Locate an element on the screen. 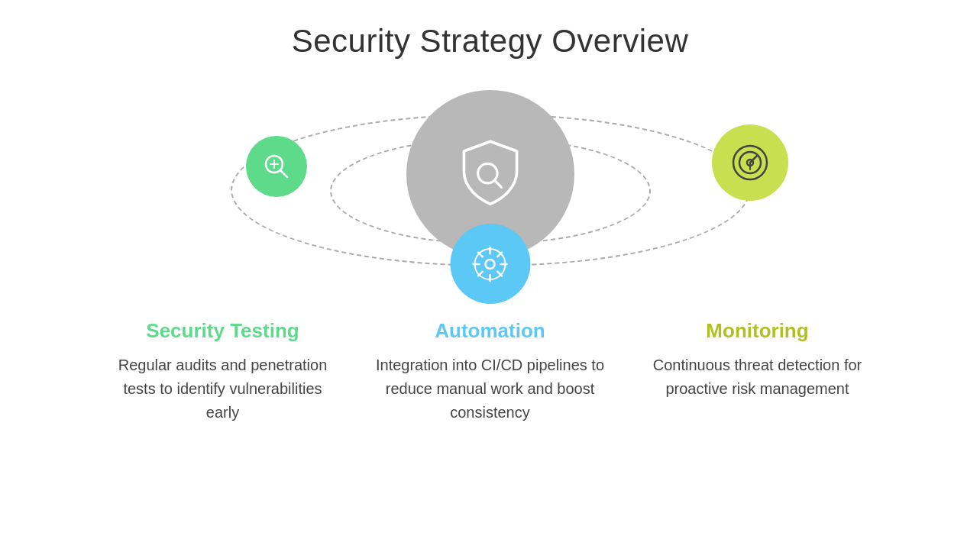  security-testing-title: Security Testing is located at coordinates (222, 331).